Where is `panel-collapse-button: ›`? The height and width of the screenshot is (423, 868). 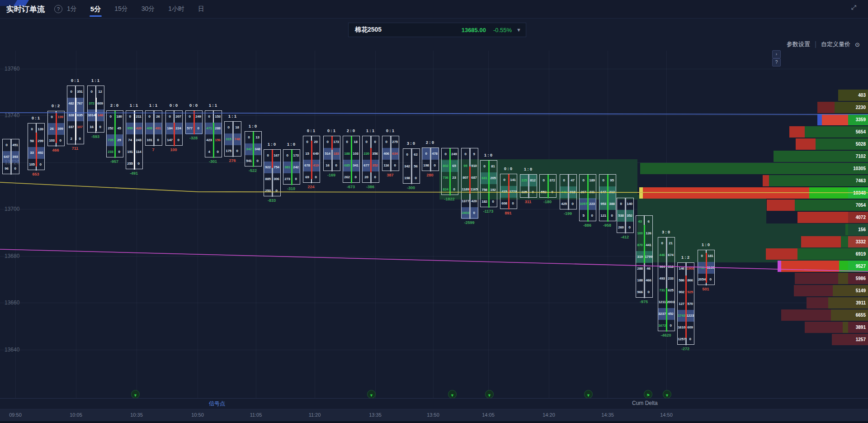 panel-collapse-button: › is located at coordinates (777, 54).